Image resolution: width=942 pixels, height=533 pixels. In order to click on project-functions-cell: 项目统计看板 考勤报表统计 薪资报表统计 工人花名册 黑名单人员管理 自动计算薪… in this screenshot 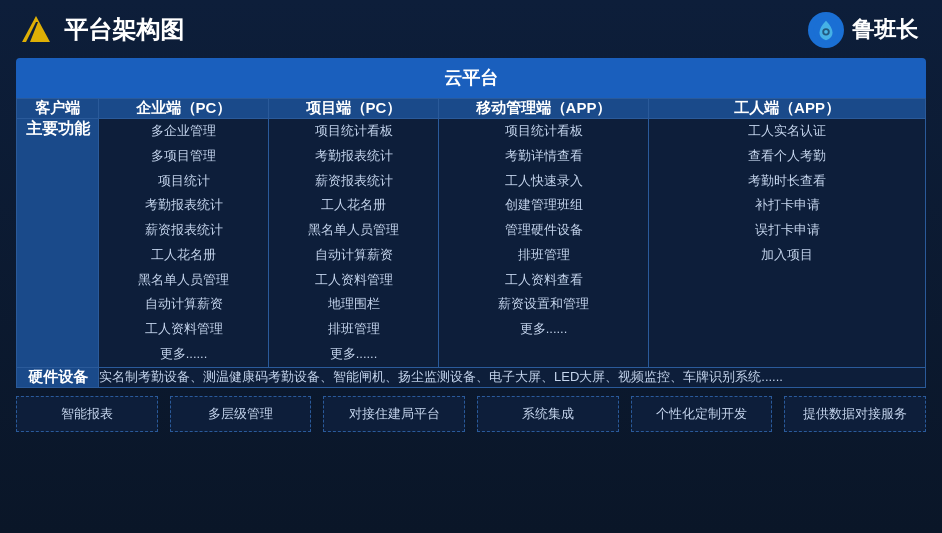, I will do `click(354, 244)`.